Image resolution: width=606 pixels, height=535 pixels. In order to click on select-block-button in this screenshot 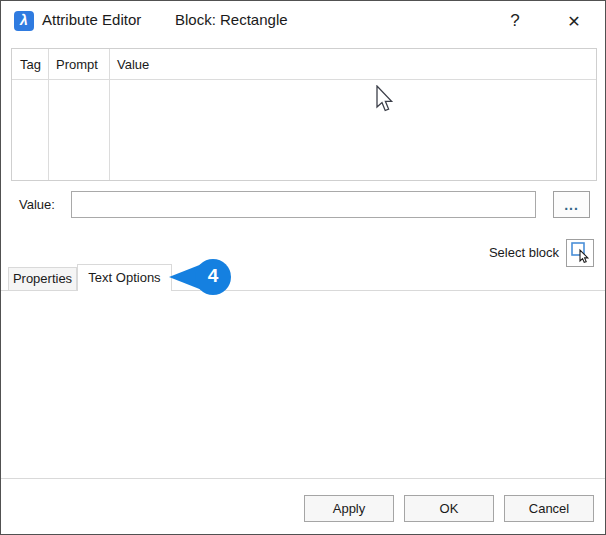, I will do `click(580, 253)`.